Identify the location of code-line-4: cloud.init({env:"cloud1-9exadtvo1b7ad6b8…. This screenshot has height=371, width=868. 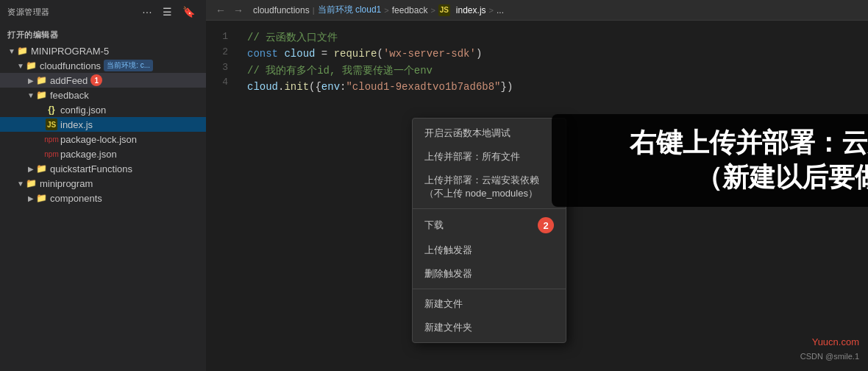
(552, 87).